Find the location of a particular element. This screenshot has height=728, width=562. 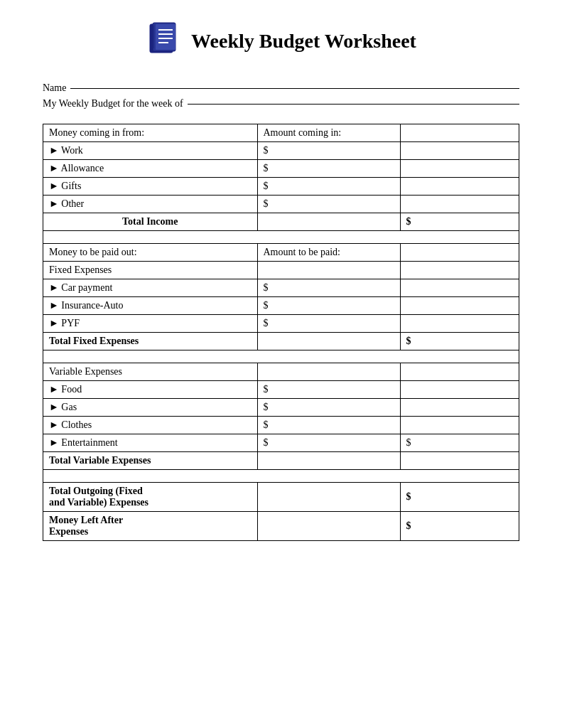

week-field-row: My Weekly Budget for the week of is located at coordinates (281, 104).